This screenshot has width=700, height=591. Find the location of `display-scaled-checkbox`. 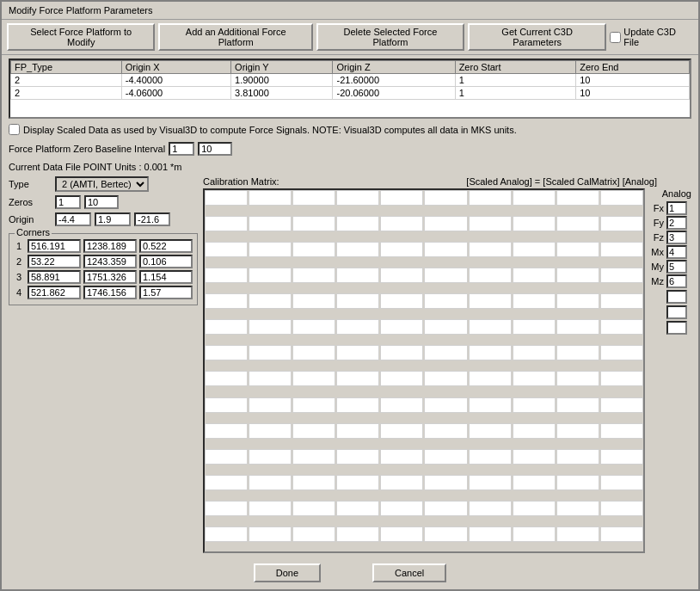

display-scaled-checkbox is located at coordinates (14, 129).